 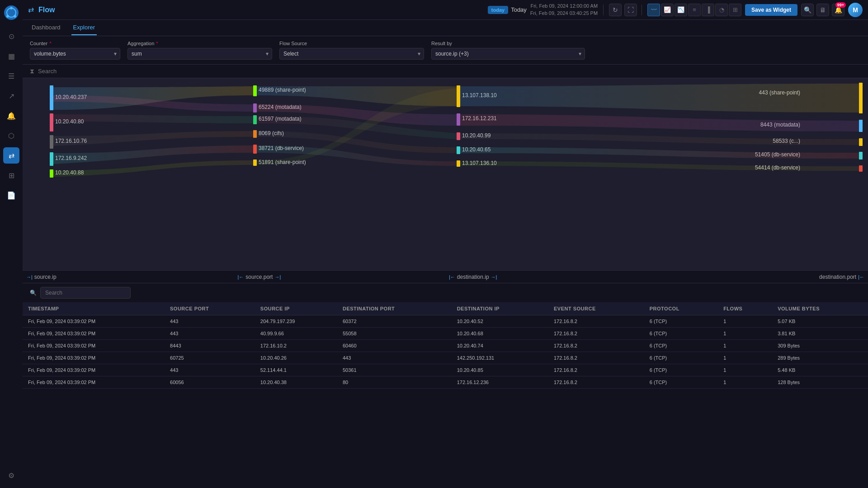 I want to click on viz-table-btn: ⊞, so click(x=735, y=10).